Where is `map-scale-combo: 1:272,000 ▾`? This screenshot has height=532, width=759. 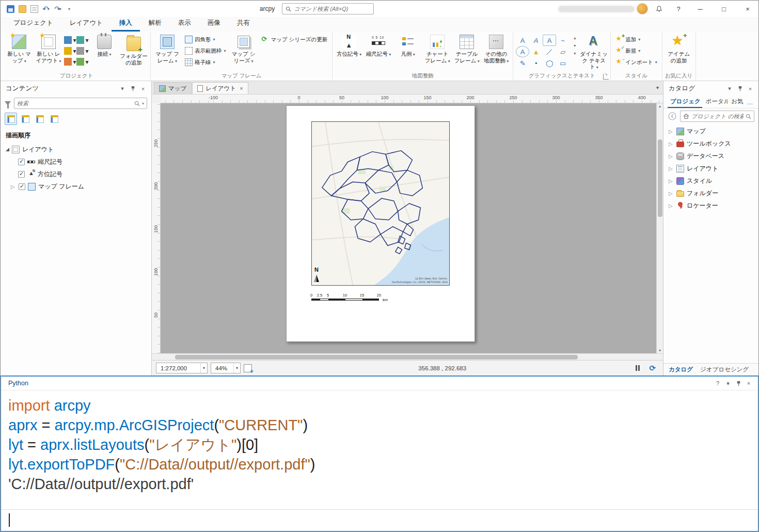 map-scale-combo: 1:272,000 ▾ is located at coordinates (182, 368).